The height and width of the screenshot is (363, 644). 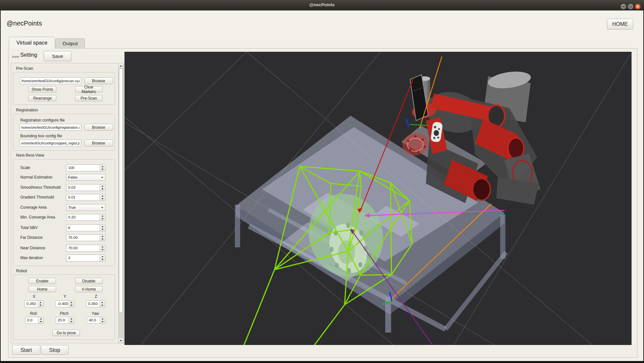 I want to click on clear-markers-button: Clear Markers, so click(x=89, y=89).